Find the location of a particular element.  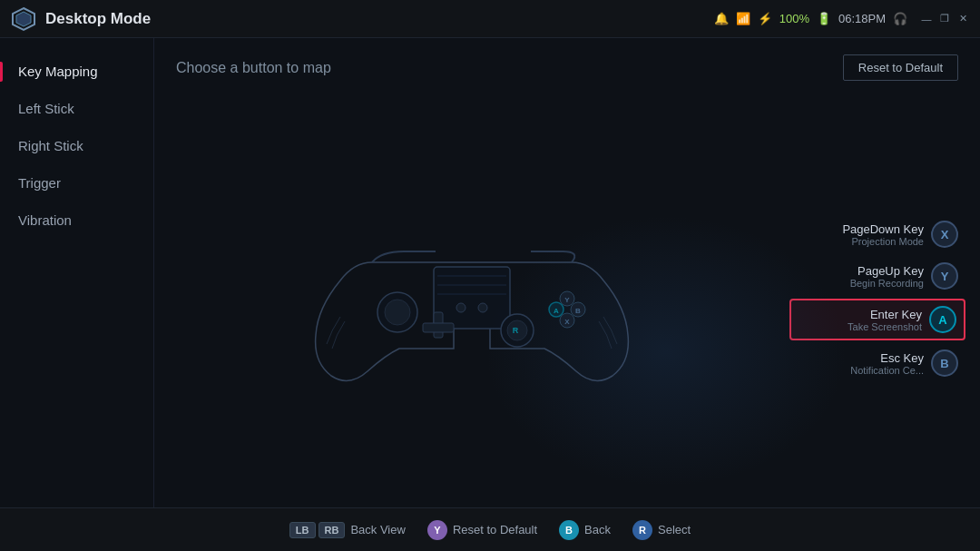

clock: 06:18PM is located at coordinates (862, 18).